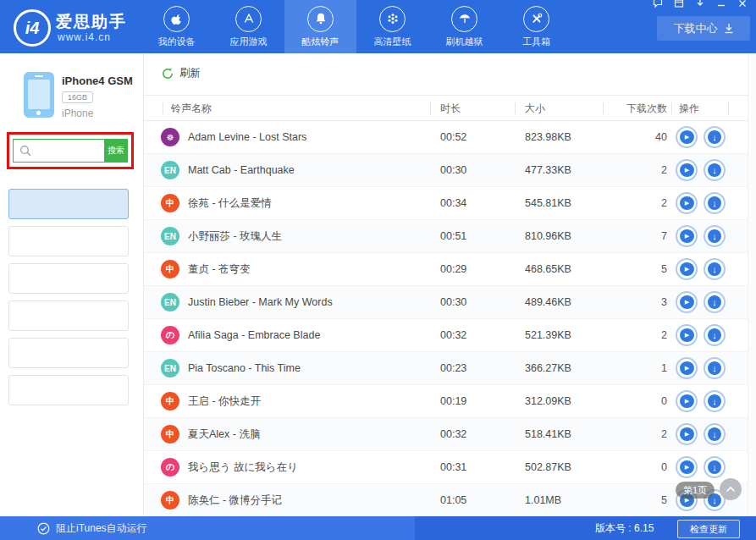 This screenshot has height=540, width=756. Describe the element at coordinates (704, 29) in the screenshot. I see `download-center-button: 下载中心` at that location.